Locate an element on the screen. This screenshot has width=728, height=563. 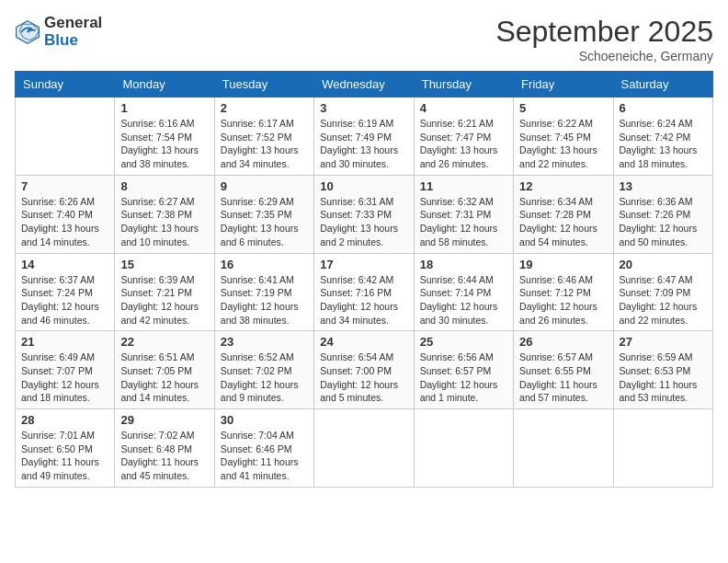
day-info: Sunrise: 6:17 AMSunset: 7:52 PMDaylight:… is located at coordinates (265, 144).